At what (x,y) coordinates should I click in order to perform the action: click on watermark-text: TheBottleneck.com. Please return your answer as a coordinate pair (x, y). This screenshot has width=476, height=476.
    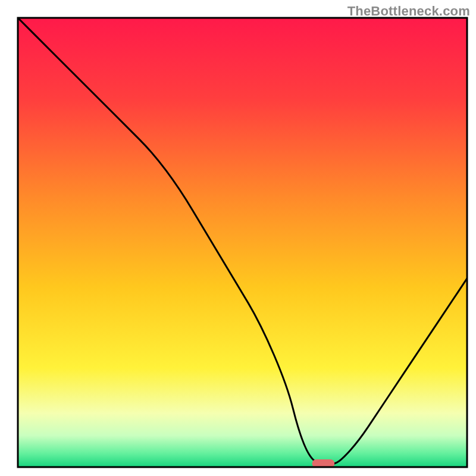
    Looking at the image, I should click on (409, 11).